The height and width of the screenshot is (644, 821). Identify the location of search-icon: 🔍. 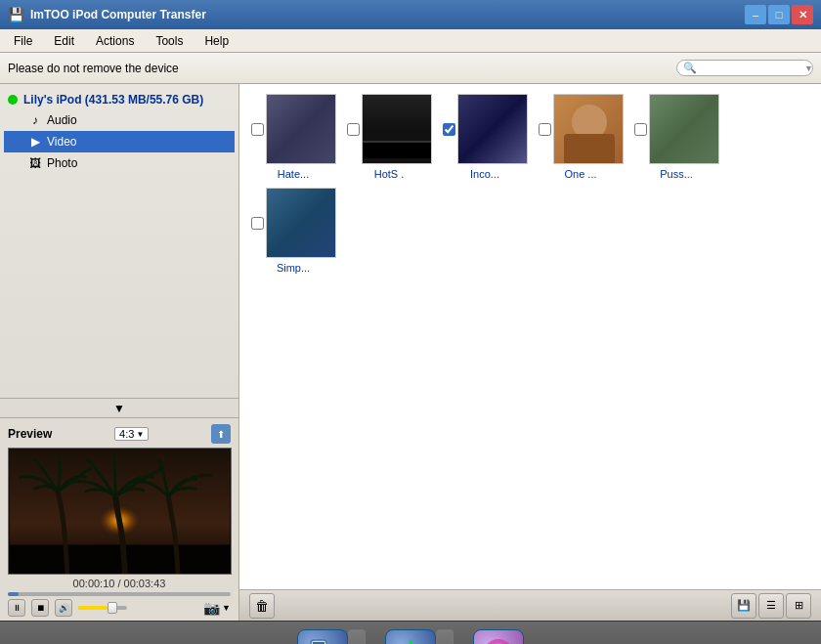
(690, 68).